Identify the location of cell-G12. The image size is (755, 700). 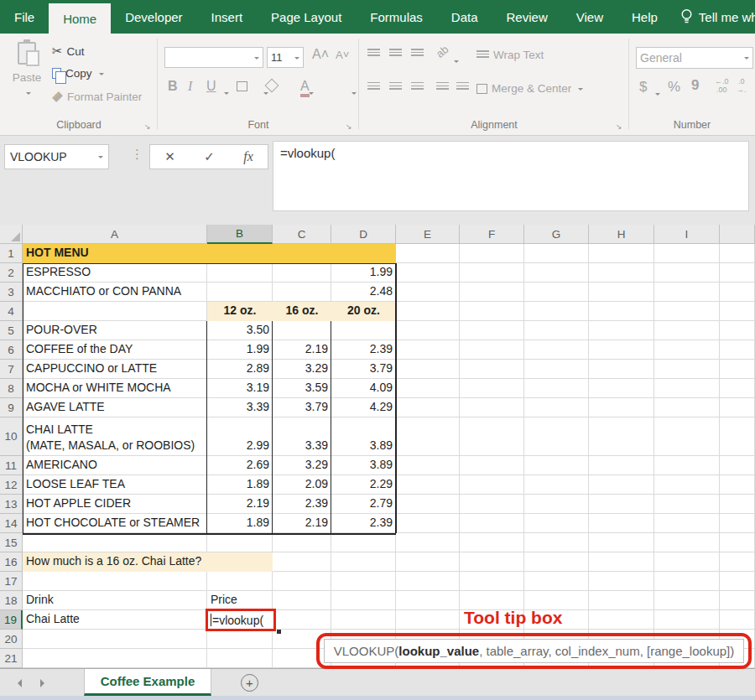
(557, 485).